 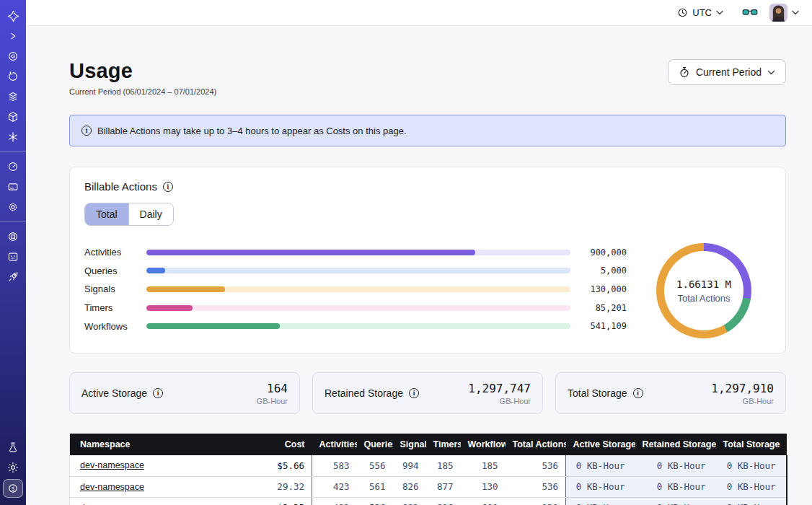 I want to click on bar-row-signals: Signals 130,000, so click(x=356, y=289).